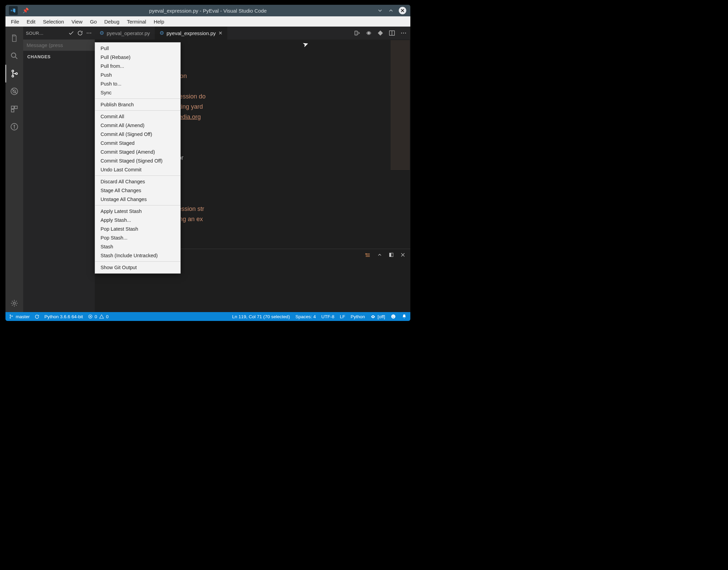  Describe the element at coordinates (125, 33) in the screenshot. I see `tab-pyeval-operator: ⚙ pyeval_operator.py` at that location.